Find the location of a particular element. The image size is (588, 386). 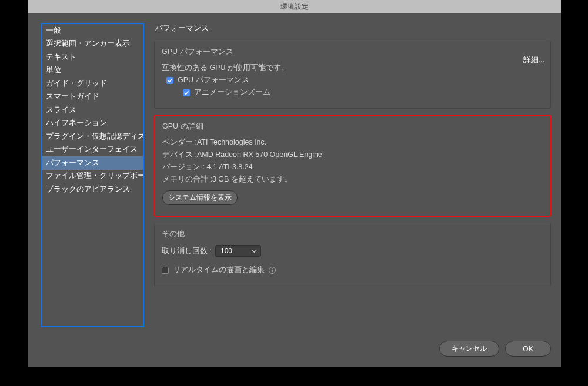

sidebar-item: ファイル管理・クリップボード is located at coordinates (93, 176).